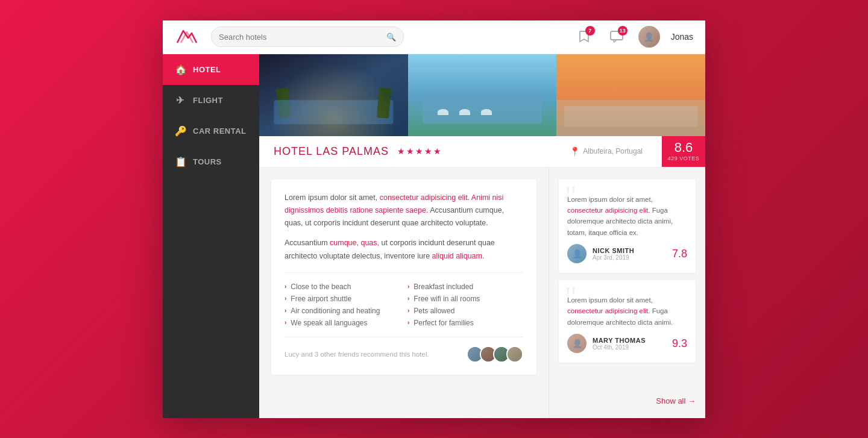  I want to click on location-text: Albufeira, Portugal, so click(612, 151).